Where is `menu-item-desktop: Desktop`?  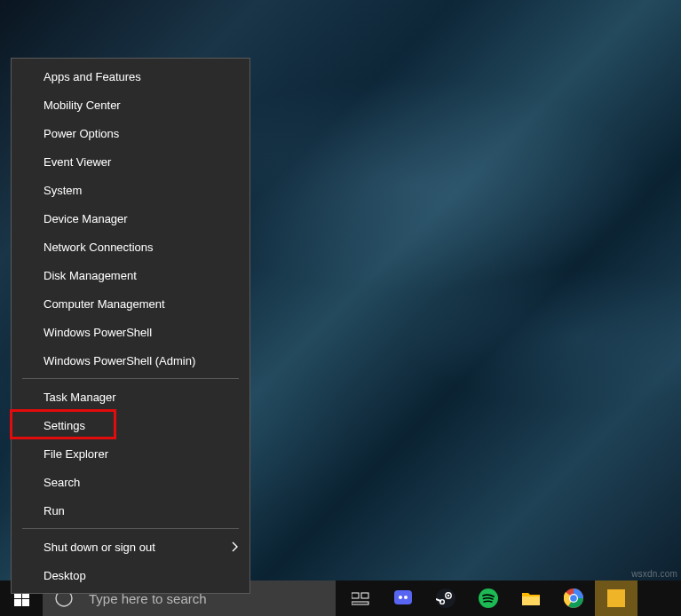 menu-item-desktop: Desktop is located at coordinates (131, 575).